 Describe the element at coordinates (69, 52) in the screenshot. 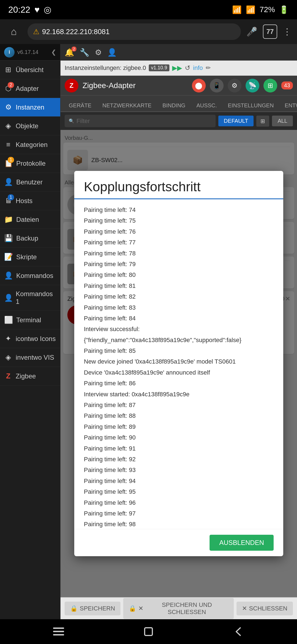

I see `notifications-button: 🔔 2` at that location.